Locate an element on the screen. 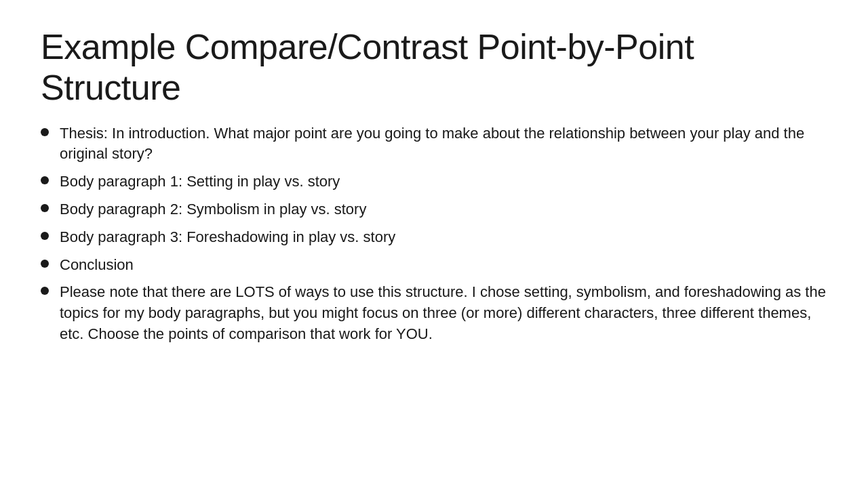  bullet-item-body2: Body paragraph 2: Symbolism in play vs. … is located at coordinates (434, 210).